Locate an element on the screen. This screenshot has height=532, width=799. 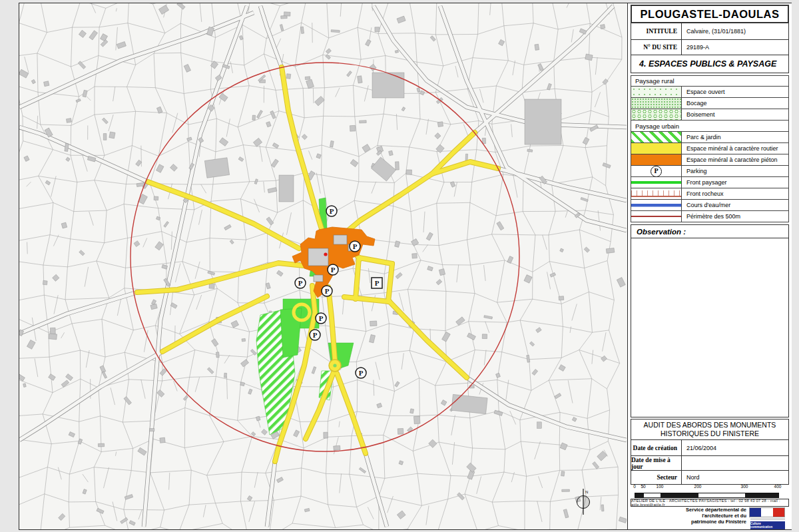
legend-item-boisement: Boisement is located at coordinates (710, 115).